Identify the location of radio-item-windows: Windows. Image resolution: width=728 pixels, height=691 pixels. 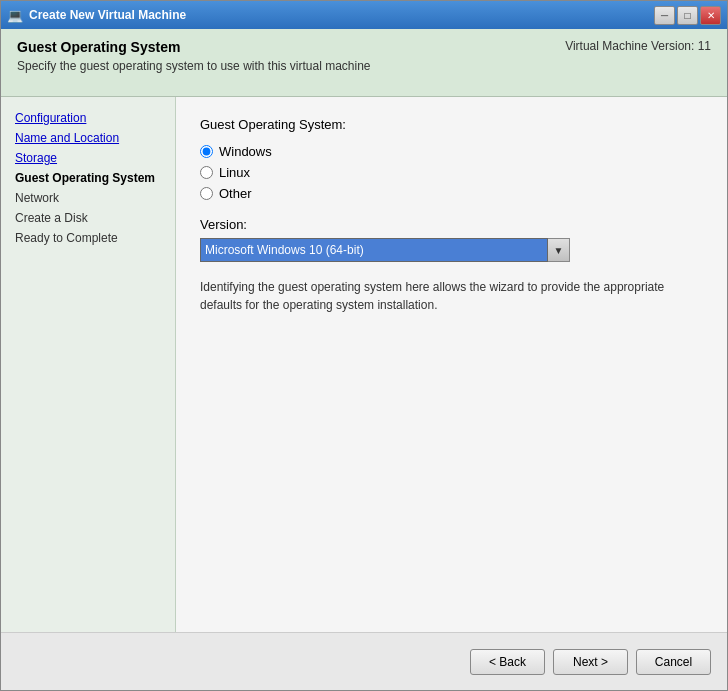
(452, 152).